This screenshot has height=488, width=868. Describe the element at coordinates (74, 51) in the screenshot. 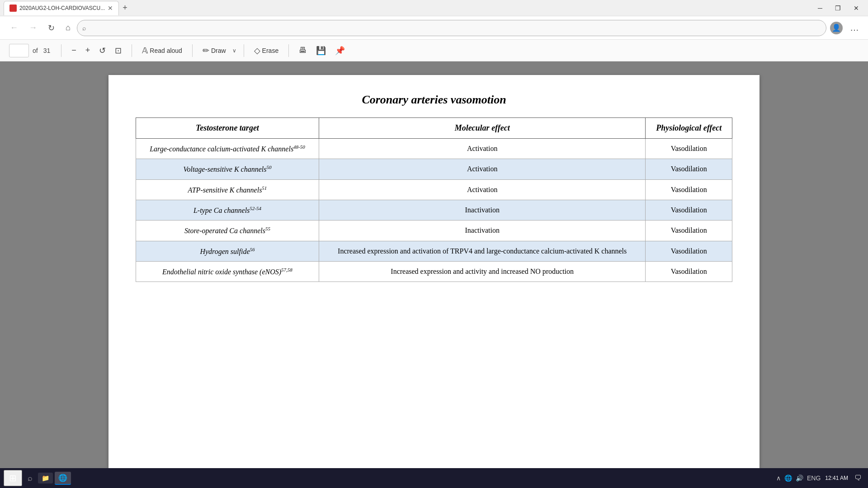

I see `zoom-out-button: −` at that location.